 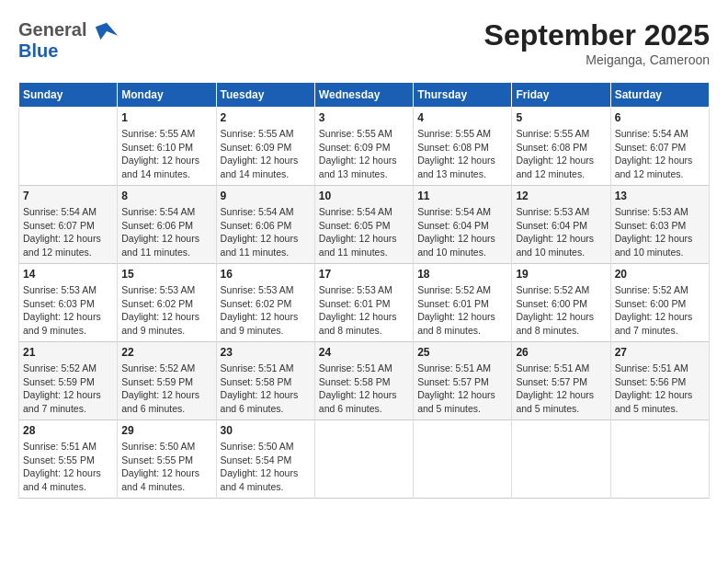 What do you see at coordinates (561, 196) in the screenshot?
I see `day-number: 12` at bounding box center [561, 196].